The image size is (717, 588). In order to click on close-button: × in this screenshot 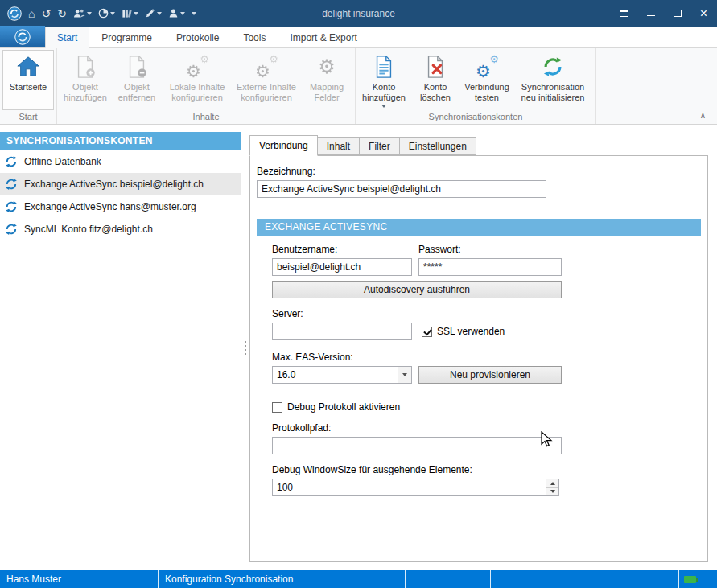, I will do `click(703, 13)`.